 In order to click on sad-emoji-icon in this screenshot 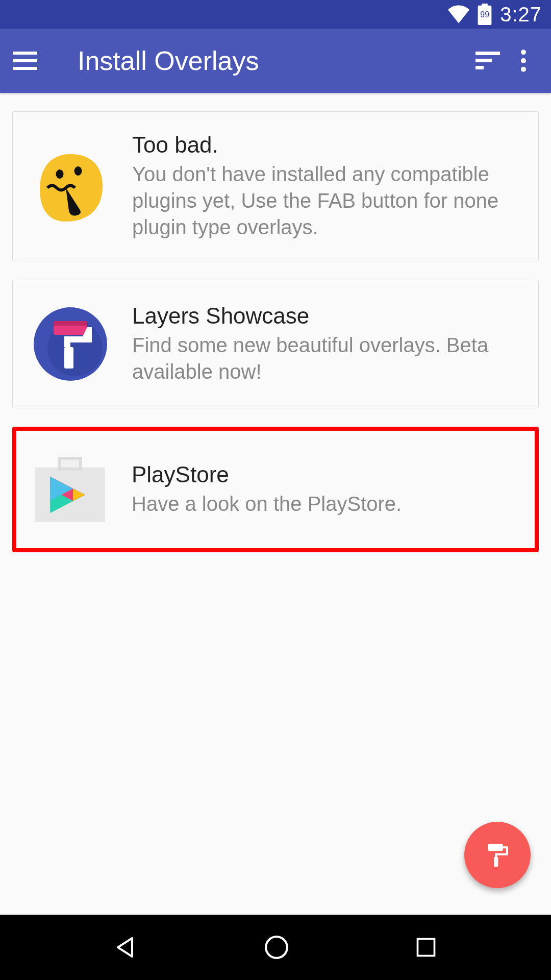, I will do `click(70, 186)`.